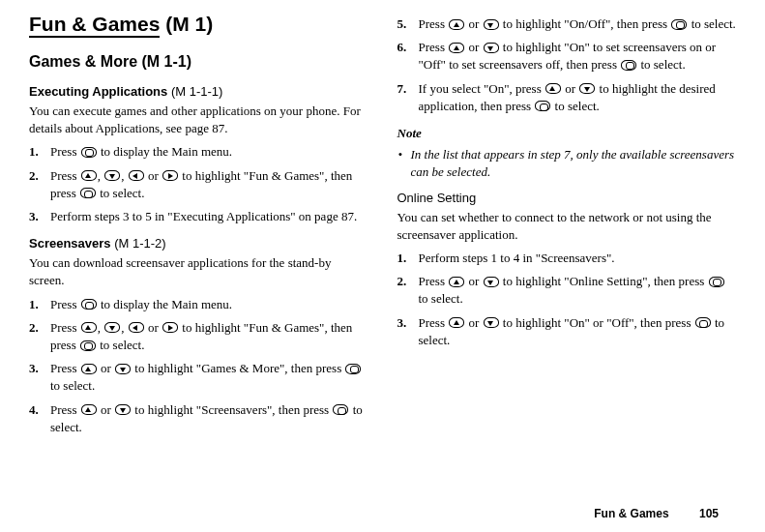 The height and width of the screenshot is (532, 765). What do you see at coordinates (567, 24) in the screenshot?
I see `step-item: Press or to highlight "On/Off", then pre…` at bounding box center [567, 24].